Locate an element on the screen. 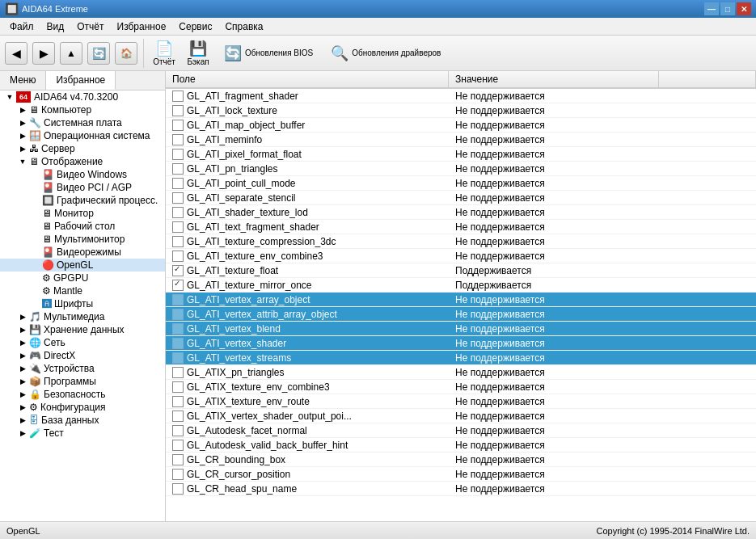 Image resolution: width=756 pixels, height=539 pixels. table-row: GL_ATI_shader_texture_lodНе поддерживает… is located at coordinates (461, 213).